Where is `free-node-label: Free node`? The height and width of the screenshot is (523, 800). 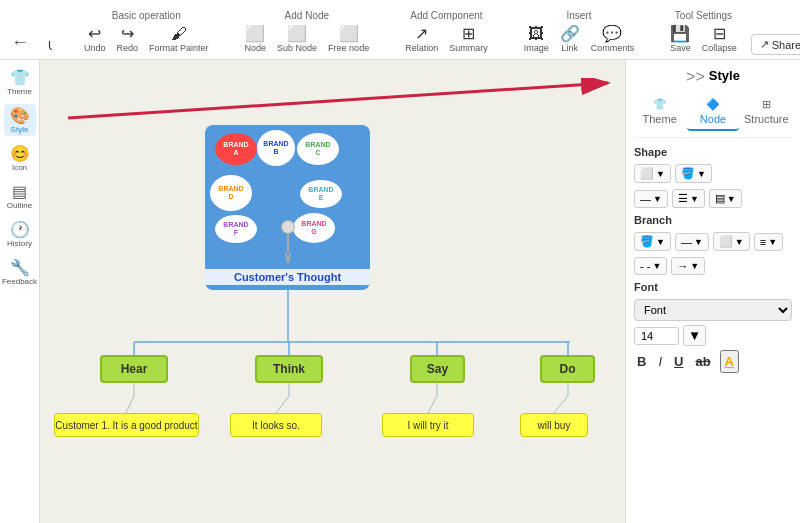 free-node-label: Free node is located at coordinates (348, 48).